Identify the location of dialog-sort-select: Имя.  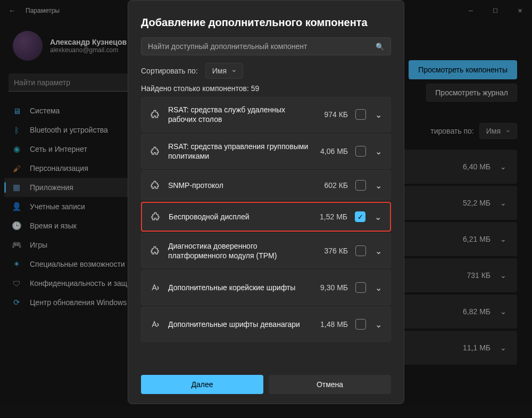
(225, 71).